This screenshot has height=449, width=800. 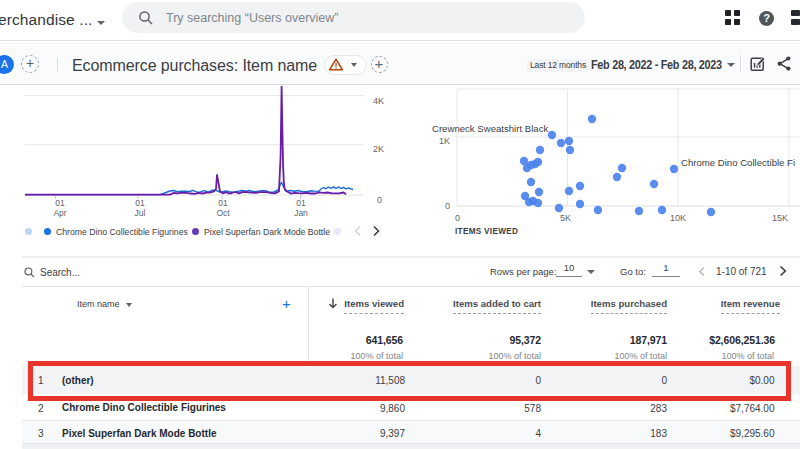 What do you see at coordinates (378, 149) in the screenshot?
I see `svg-text: 2K` at bounding box center [378, 149].